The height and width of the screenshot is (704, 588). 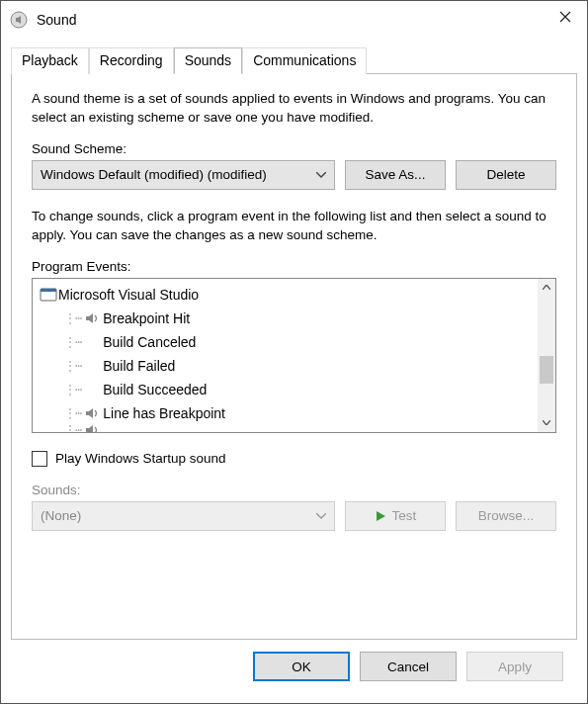 What do you see at coordinates (294, 666) in the screenshot?
I see `dialog-footer: OK Cancel Apply` at bounding box center [294, 666].